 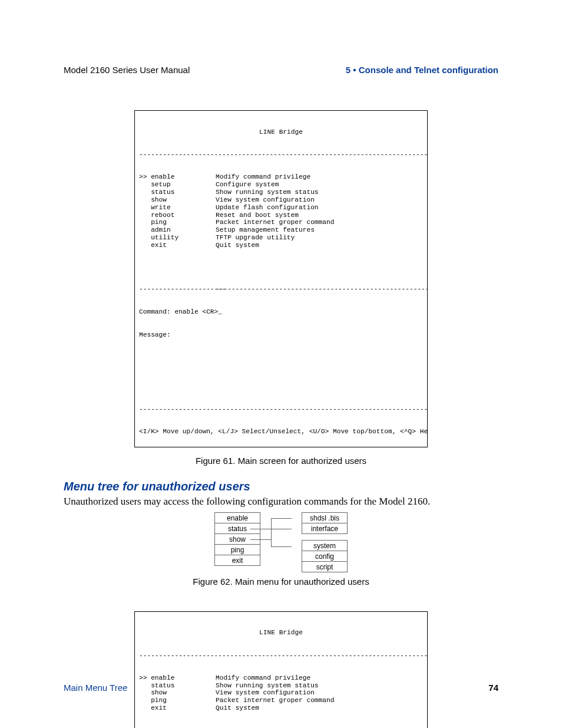 I want to click on terminal1-dash-split: ---------------------- -----------------…, so click(x=281, y=289).